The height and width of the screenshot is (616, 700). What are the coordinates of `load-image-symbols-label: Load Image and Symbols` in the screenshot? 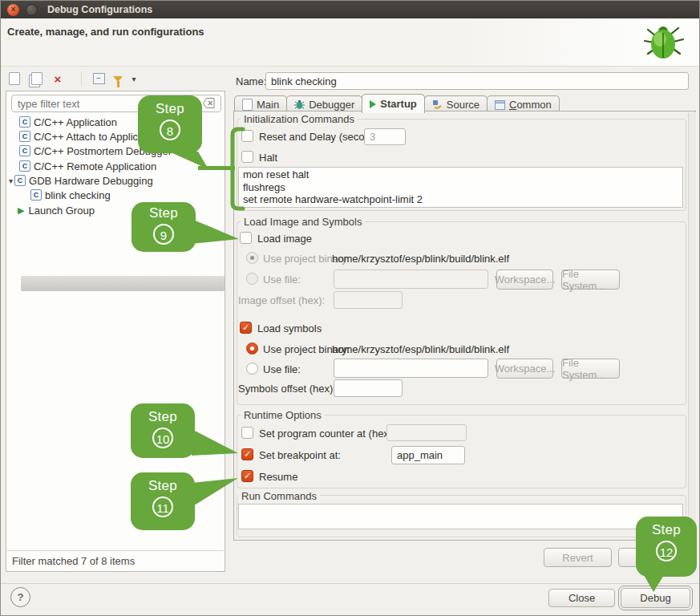 It's located at (303, 221).